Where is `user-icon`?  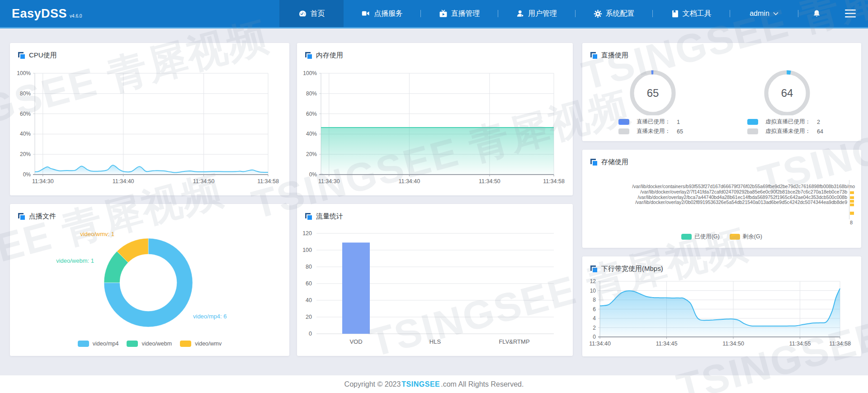 user-icon is located at coordinates (520, 14).